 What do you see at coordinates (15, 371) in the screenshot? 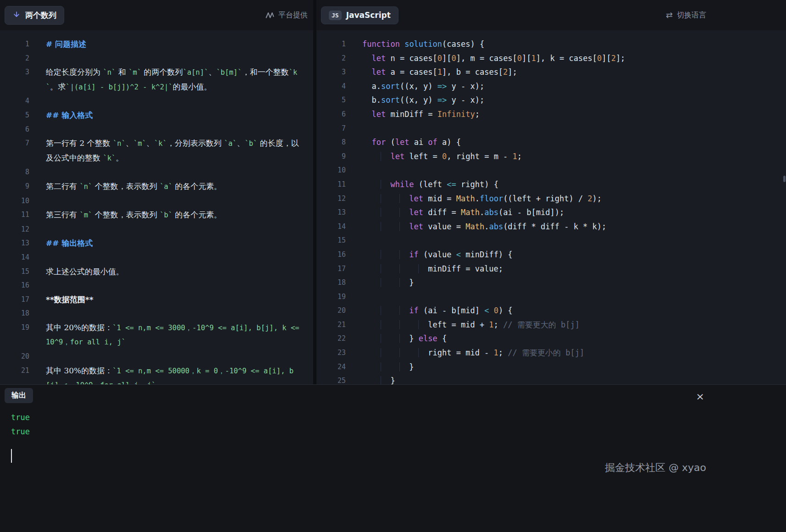
I see `line-number: 21` at bounding box center [15, 371].